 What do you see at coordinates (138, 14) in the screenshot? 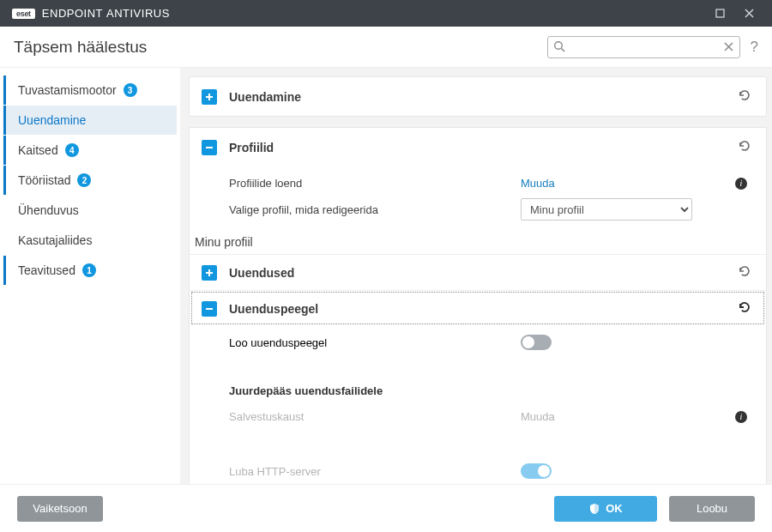
I see `product-name-2: ANTIVIRUS` at bounding box center [138, 14].